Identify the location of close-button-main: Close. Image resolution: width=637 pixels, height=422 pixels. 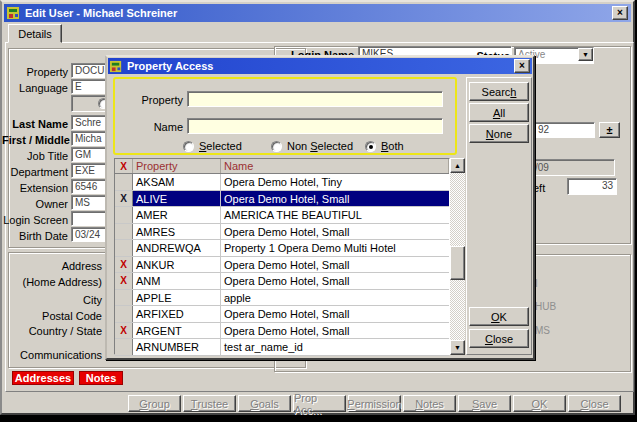
(594, 404).